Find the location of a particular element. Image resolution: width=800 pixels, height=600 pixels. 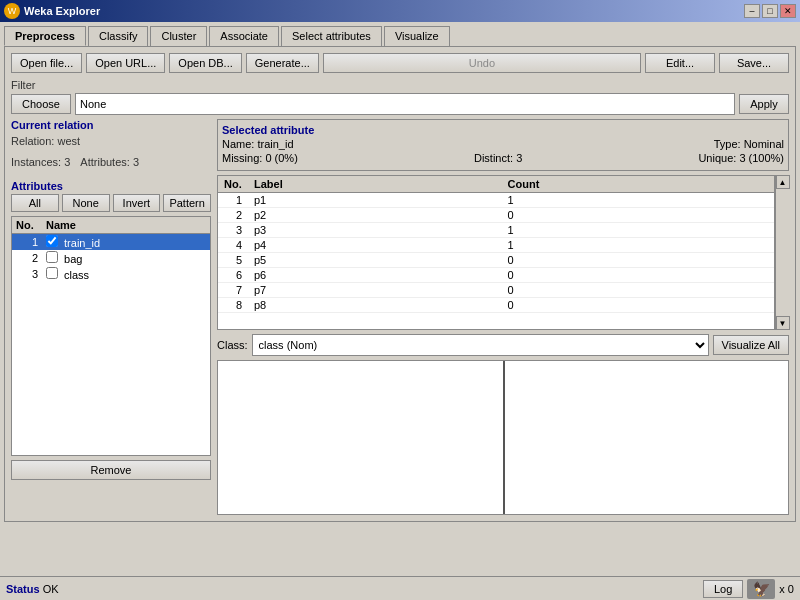

data-row-no: 6 is located at coordinates (233, 276).